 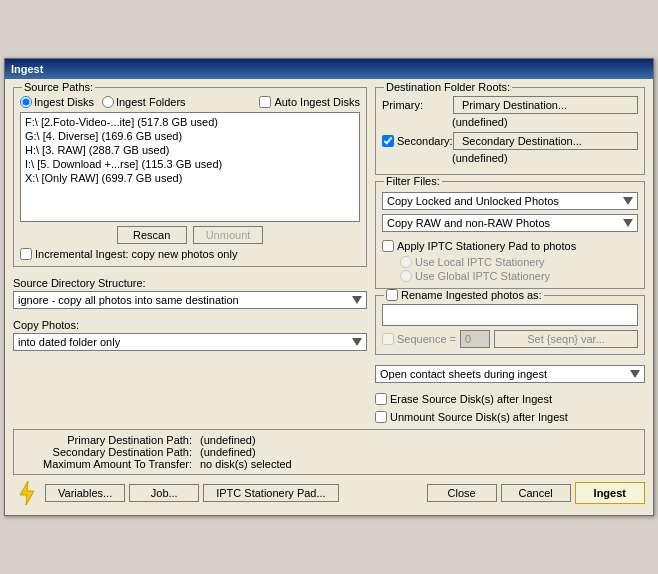 What do you see at coordinates (510, 223) in the screenshot?
I see `filter-select-2: Copy RAW and non-RAW Photos Copy RAW Pho…` at bounding box center [510, 223].